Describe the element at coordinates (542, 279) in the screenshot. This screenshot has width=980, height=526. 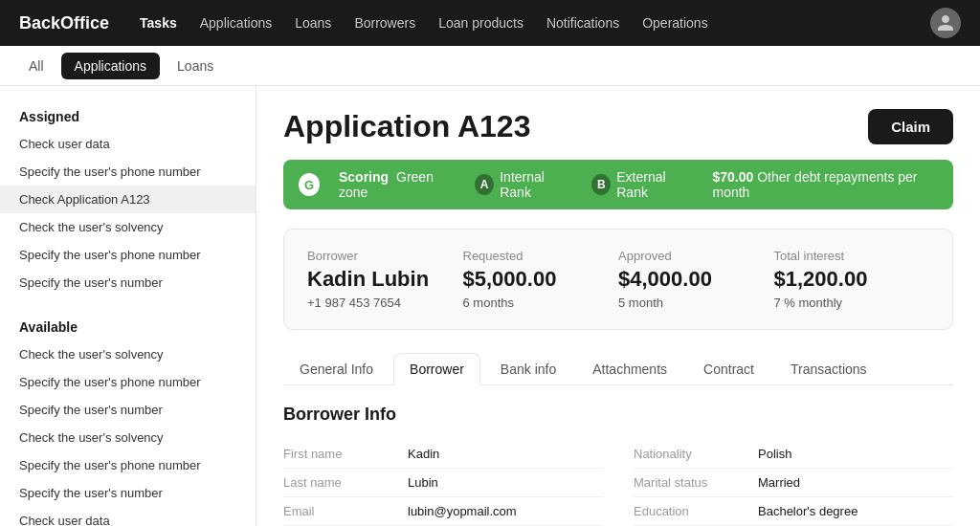
I see `requested-value: $5,000.00` at that location.